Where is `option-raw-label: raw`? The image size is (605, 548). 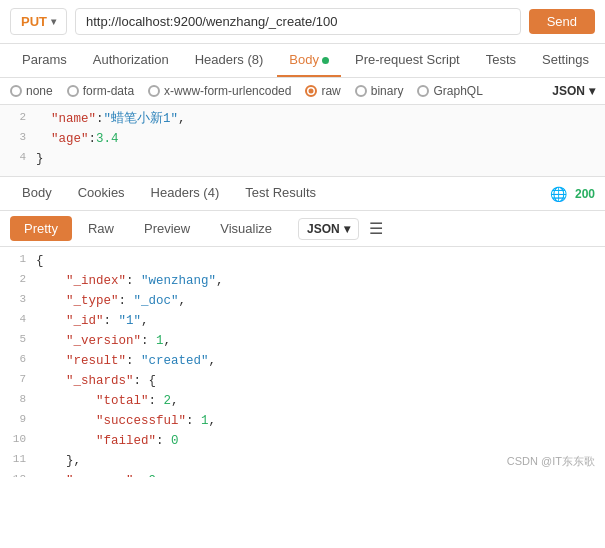 option-raw-label: raw is located at coordinates (330, 91).